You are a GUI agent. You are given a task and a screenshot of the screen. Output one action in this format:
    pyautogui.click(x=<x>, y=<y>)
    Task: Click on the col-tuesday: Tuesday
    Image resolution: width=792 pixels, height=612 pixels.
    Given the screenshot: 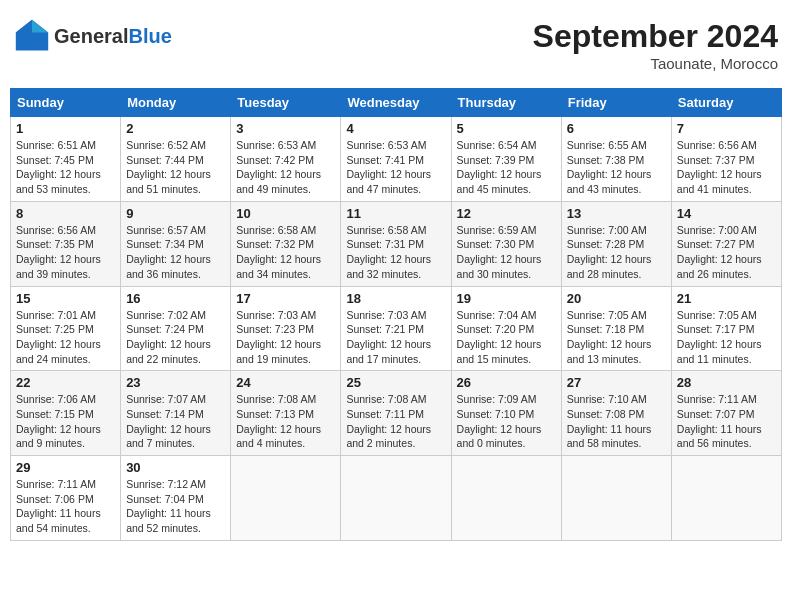 What is the action you would take?
    pyautogui.click(x=286, y=103)
    